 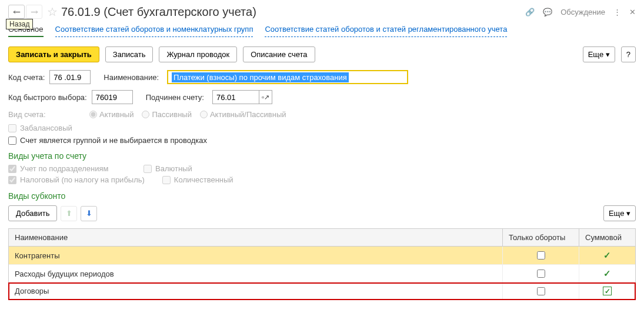 What do you see at coordinates (46, 128) in the screenshot?
I see `offbalance-label: Забалансовый` at bounding box center [46, 128].